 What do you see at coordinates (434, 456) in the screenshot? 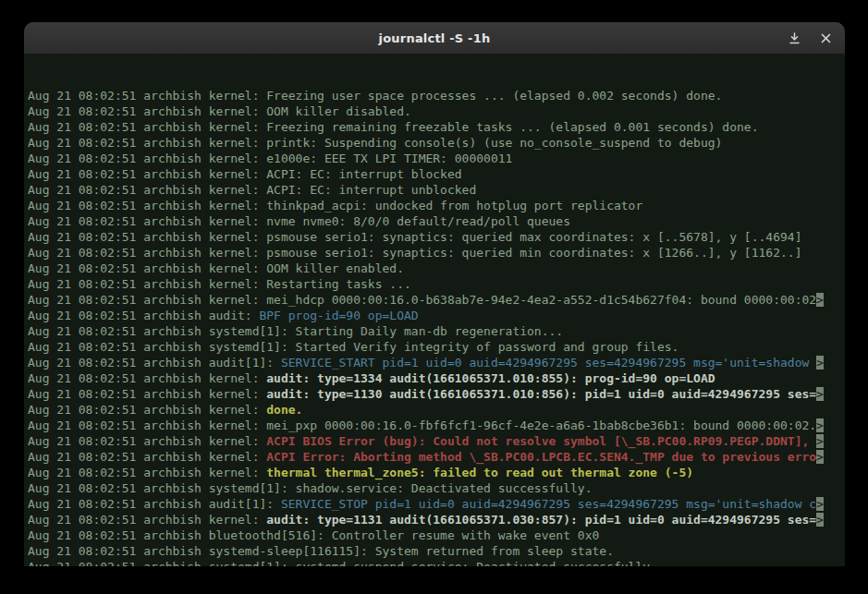
I see `log-line: Aug 21 08:02:51 archbish kernel: ACPI Er…` at bounding box center [434, 456].